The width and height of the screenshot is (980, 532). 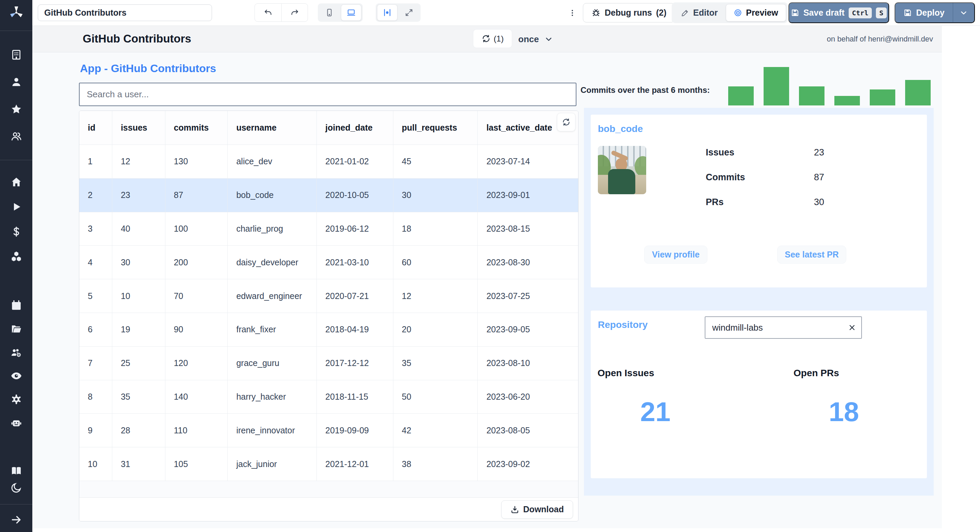 What do you see at coordinates (272, 195) in the screenshot?
I see `table-cell: bob_code` at bounding box center [272, 195].